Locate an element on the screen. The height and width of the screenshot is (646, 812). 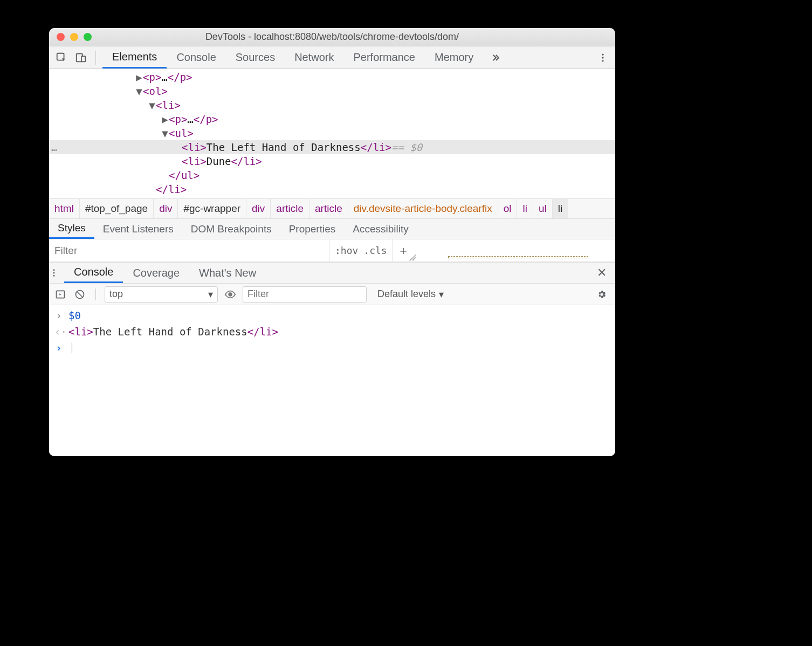
styles-filter-input is located at coordinates (189, 250).